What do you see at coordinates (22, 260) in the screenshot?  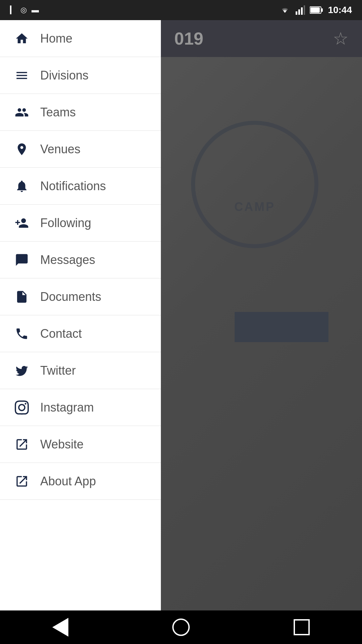 I see `chat-icon` at bounding box center [22, 260].